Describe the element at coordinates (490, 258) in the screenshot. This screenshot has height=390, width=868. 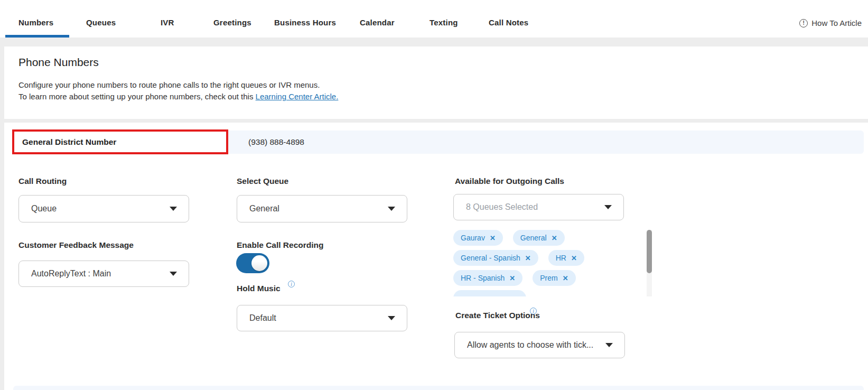
I see `queue-chip-label: General - Spanish` at that location.